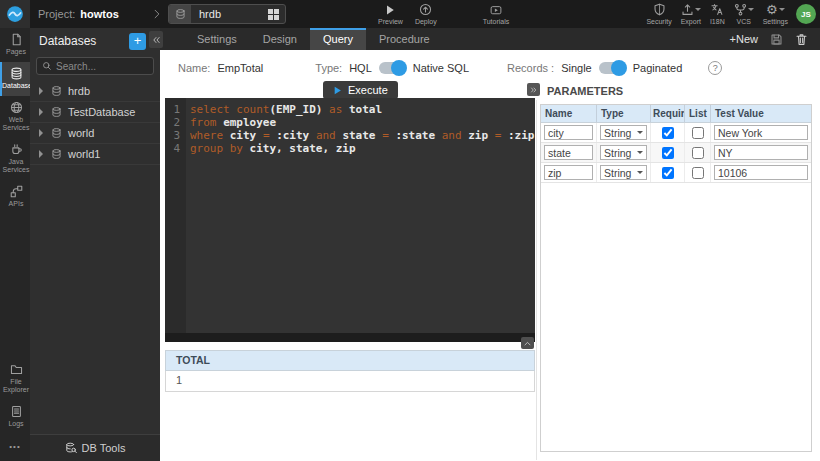  What do you see at coordinates (534, 90) in the screenshot?
I see `expand-parameters-button` at bounding box center [534, 90].